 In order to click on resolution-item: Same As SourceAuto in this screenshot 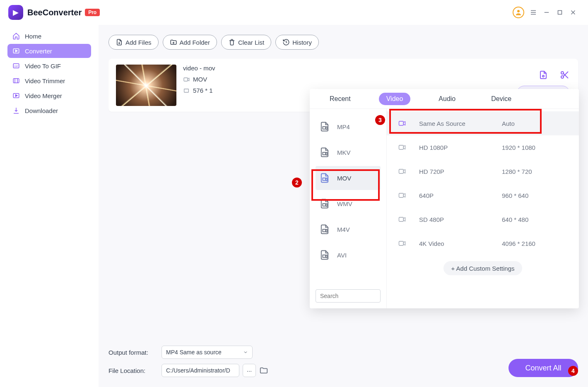, I will do `click(483, 123)`.